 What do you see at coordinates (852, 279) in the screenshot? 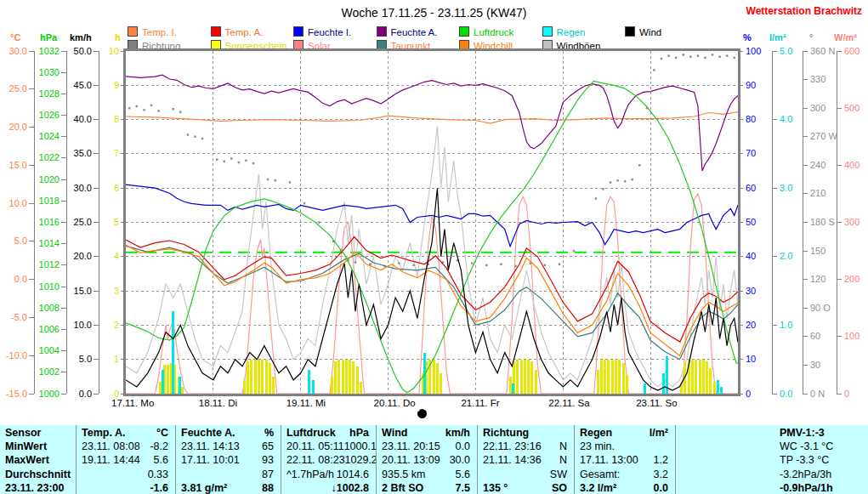
I see `axis-label-wm2: 200` at bounding box center [852, 279].